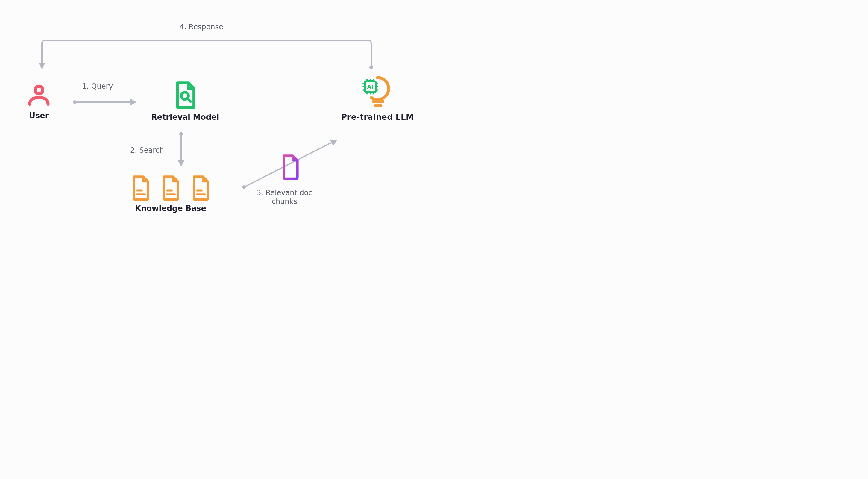  I want to click on document-chunk-icon, so click(290, 167).